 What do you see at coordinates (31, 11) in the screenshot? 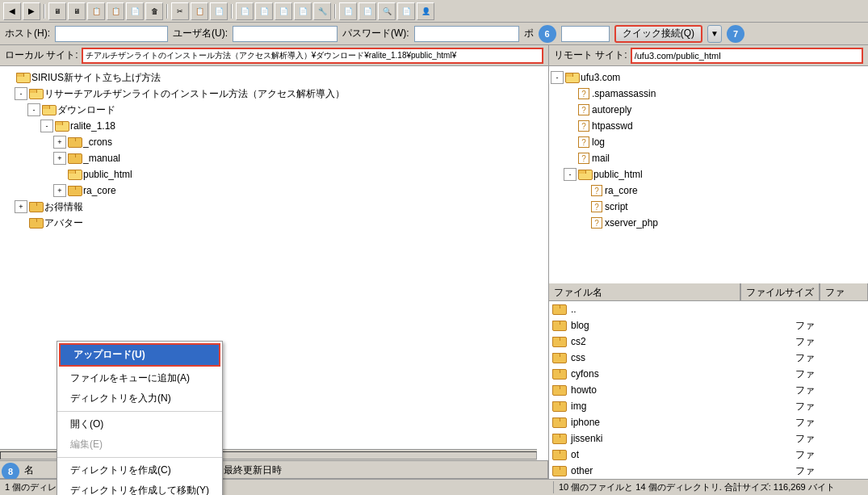
I see `forward-btn: ▶` at bounding box center [31, 11].